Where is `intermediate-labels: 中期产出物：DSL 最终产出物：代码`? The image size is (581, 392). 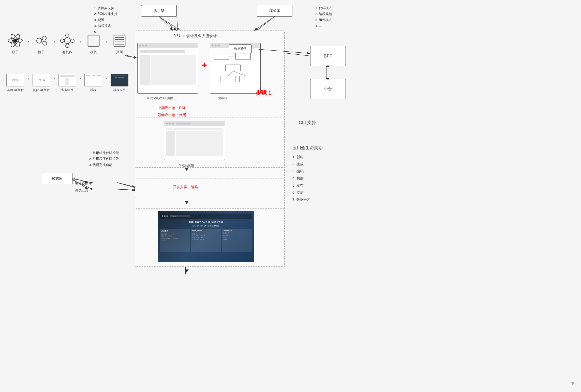
intermediate-labels: 中期产出物：DSL 最终产出物：代码 is located at coordinates (172, 111).